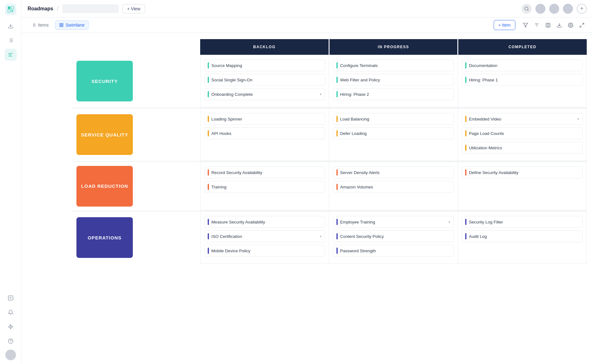  I want to click on sidebar-item-help, so click(11, 341).